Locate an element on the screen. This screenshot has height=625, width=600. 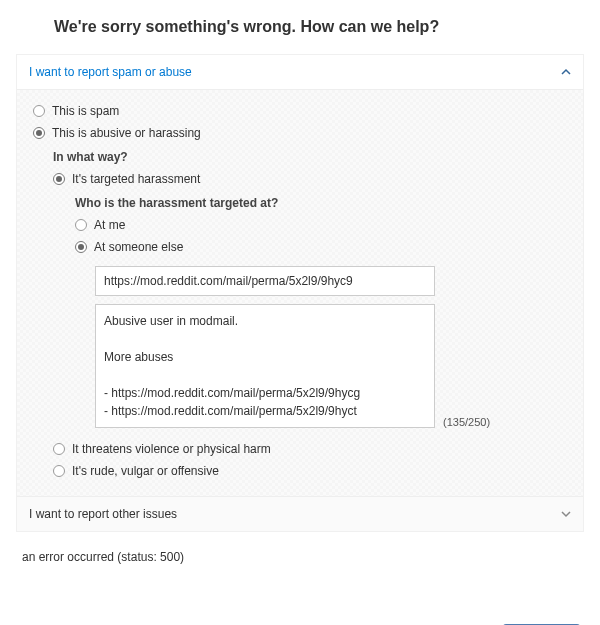
chevron-up-icon is located at coordinates (566, 72).